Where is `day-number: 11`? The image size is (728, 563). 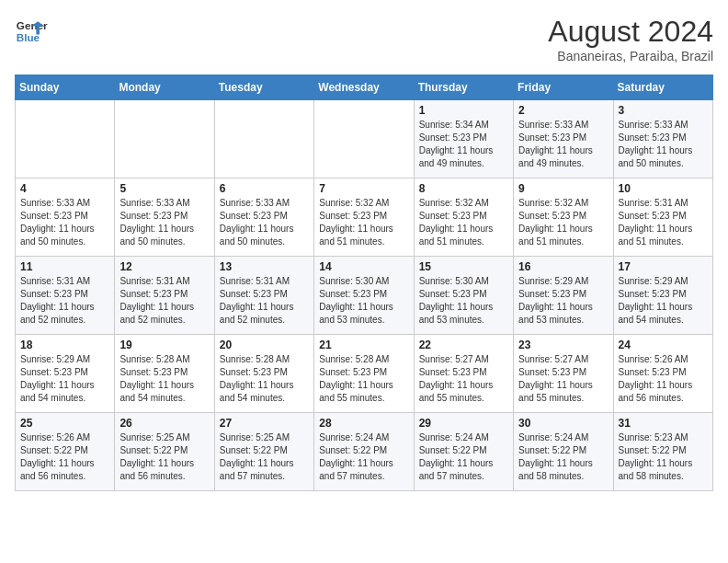 day-number: 11 is located at coordinates (64, 267).